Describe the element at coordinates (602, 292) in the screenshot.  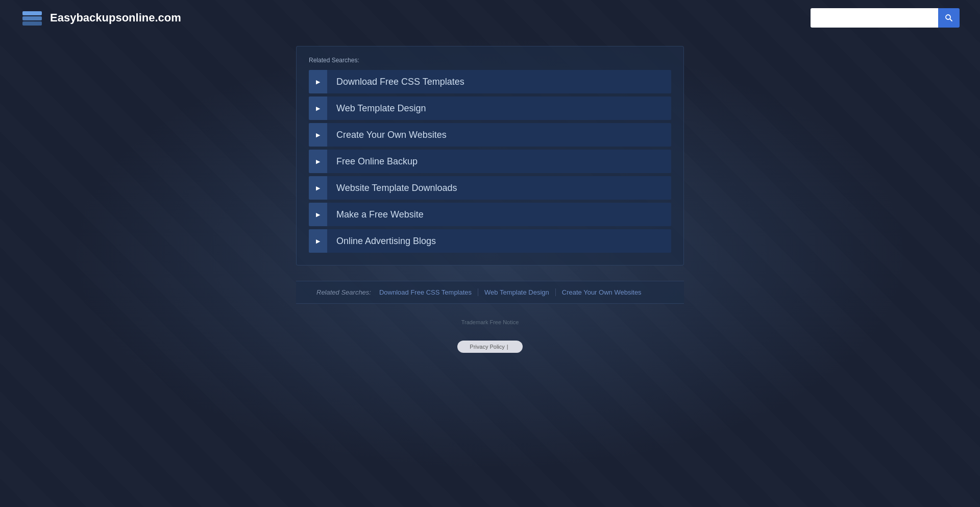
I see `bottom-link-bl-create: Create Your Own Websites` at that location.